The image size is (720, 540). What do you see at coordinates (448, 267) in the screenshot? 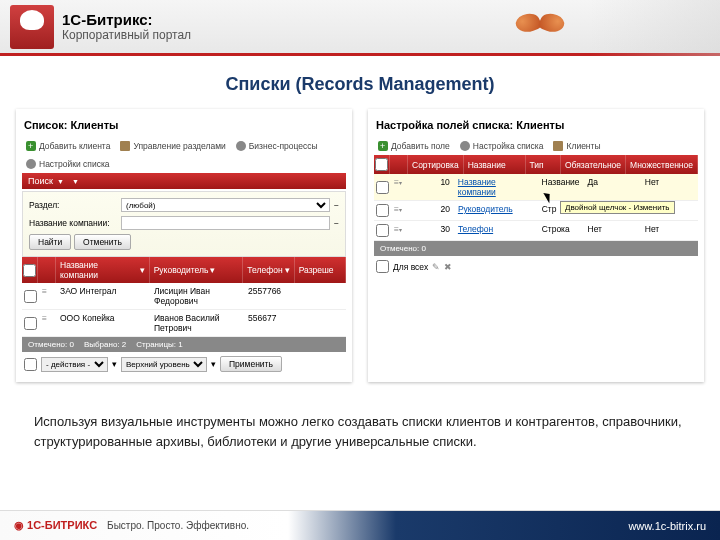
I see `delete-icon: ✖` at bounding box center [448, 267].